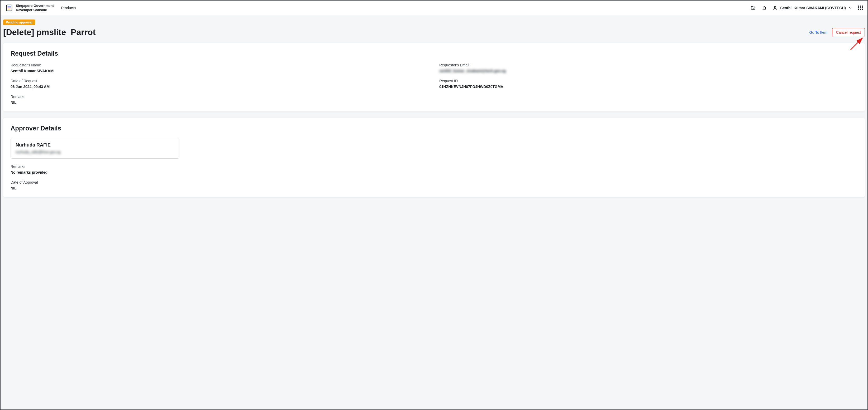  What do you see at coordinates (220, 84) in the screenshot?
I see `field-date-of-request: Date of Request 06 Jun 2024, 09:43 AM` at bounding box center [220, 84].